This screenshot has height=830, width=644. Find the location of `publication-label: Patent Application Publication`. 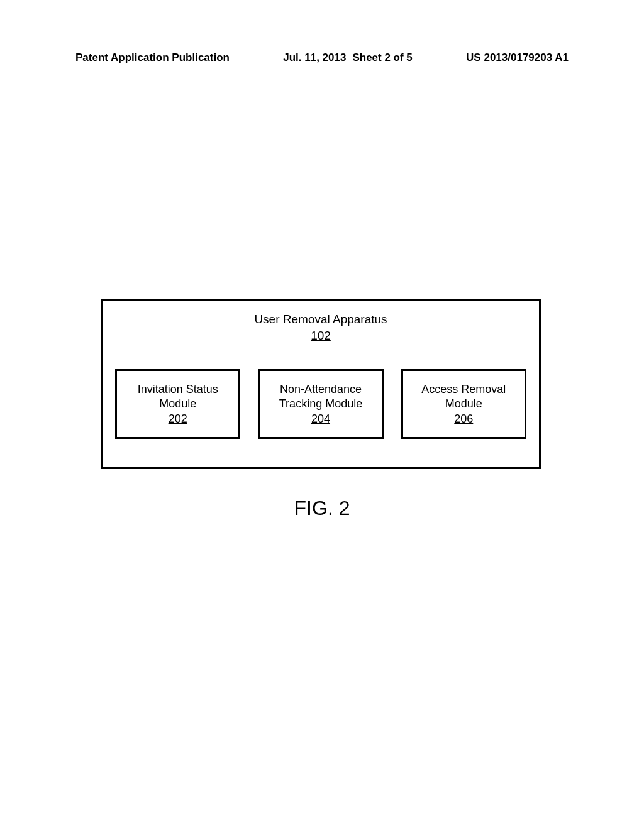

publication-label: Patent Application Publication is located at coordinates (152, 58).